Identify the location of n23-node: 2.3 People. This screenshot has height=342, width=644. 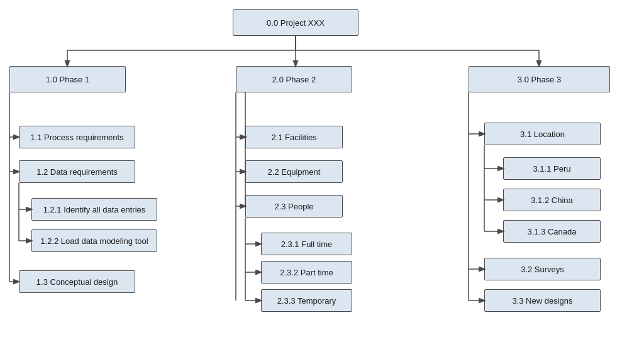
(294, 206).